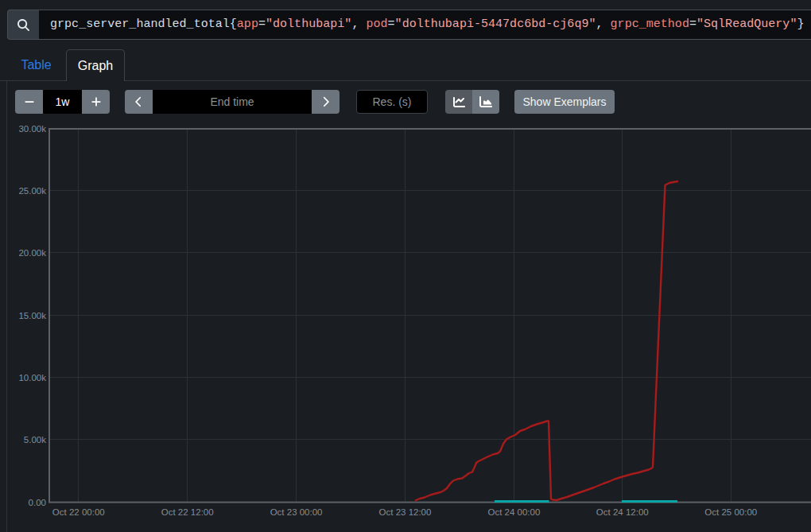 This screenshot has width=811, height=532. What do you see at coordinates (188, 512) in the screenshot?
I see `svg-text: Oct 22 12:00` at bounding box center [188, 512].